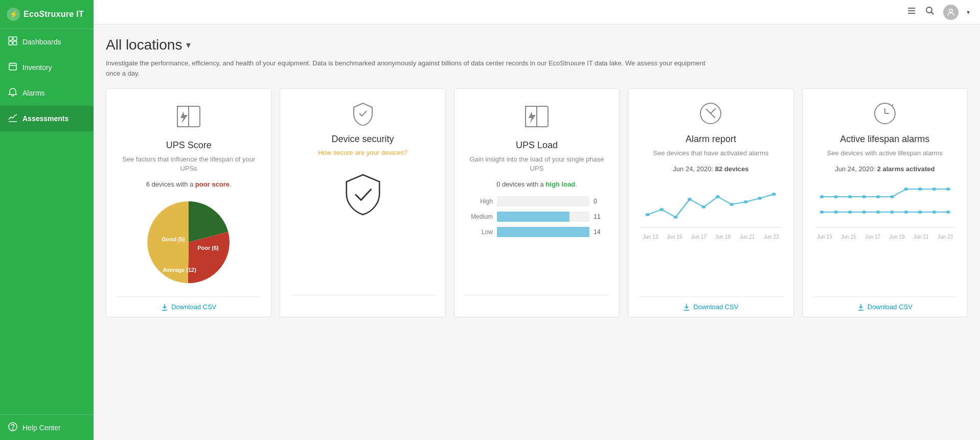 This screenshot has height=440, width=980. I want to click on active-lifespan-subtitle: See devices with active lifespan alarms, so click(885, 153).